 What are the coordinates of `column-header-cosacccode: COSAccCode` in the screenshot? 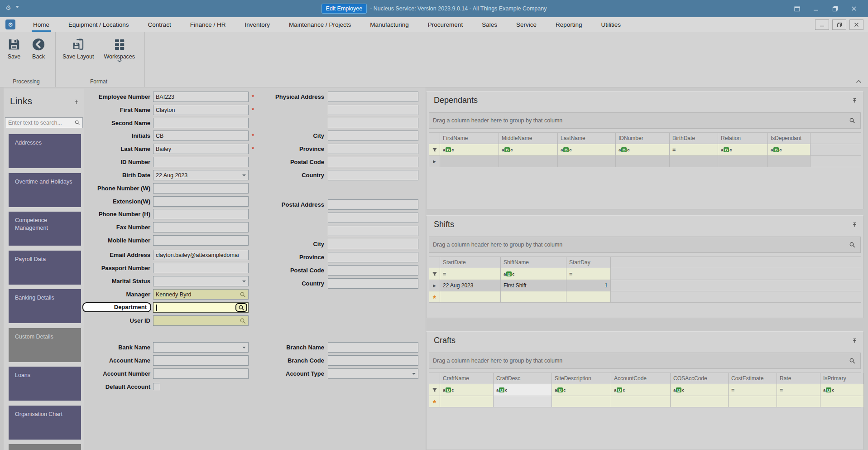 It's located at (700, 378).